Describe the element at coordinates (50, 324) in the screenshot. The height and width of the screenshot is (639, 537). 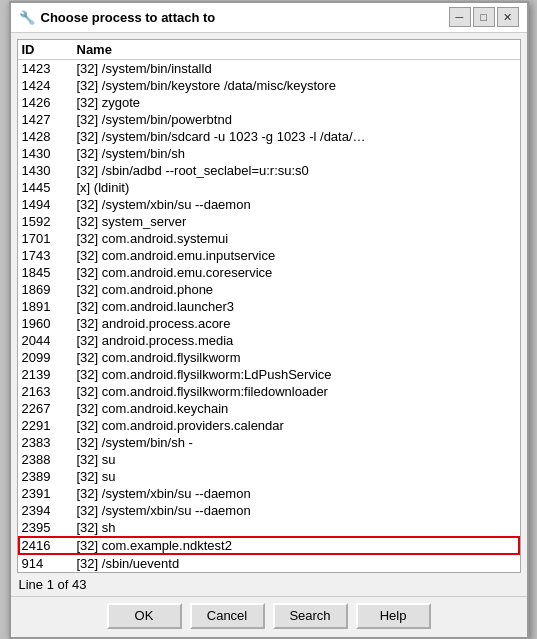
I see `row-id: 1960` at that location.